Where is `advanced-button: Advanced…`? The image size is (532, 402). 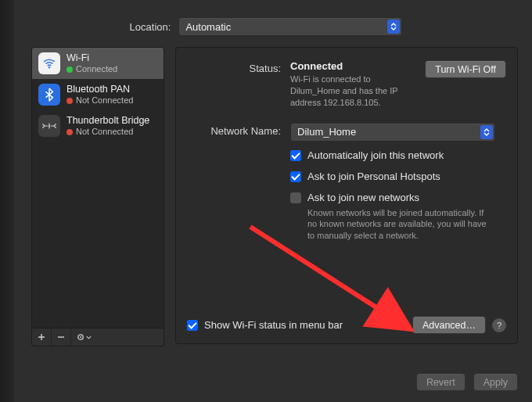
advanced-button: Advanced… is located at coordinates (449, 325).